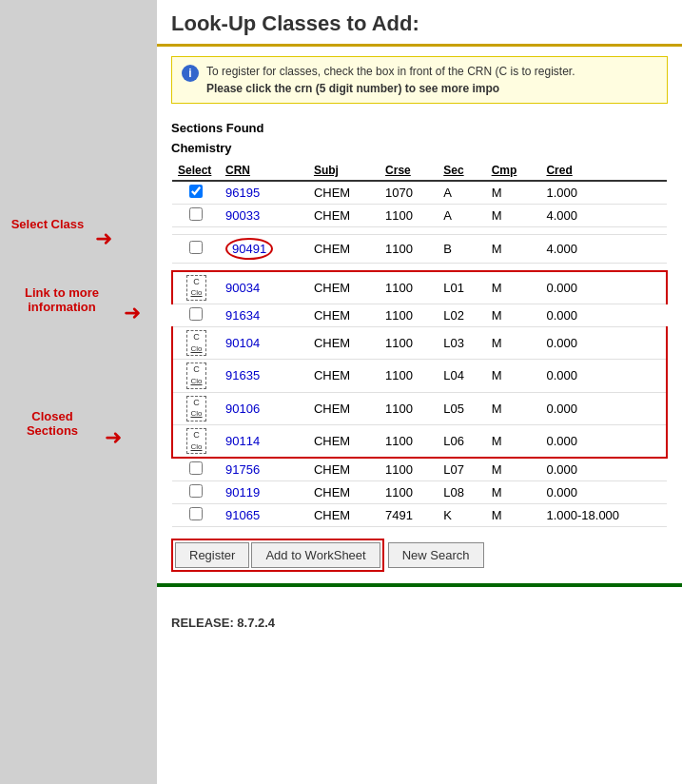 The height and width of the screenshot is (784, 682). What do you see at coordinates (243, 493) in the screenshot?
I see `crn-link: 90119` at bounding box center [243, 493].